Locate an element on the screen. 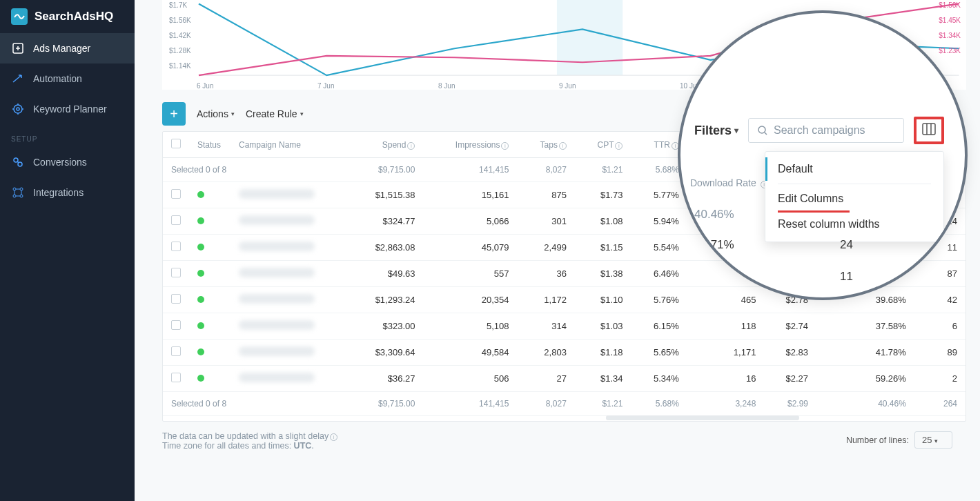 This screenshot has height=501, width=980. table-summary-row: Selected 0 of 8 $9,715.00141,4158,027$1.… is located at coordinates (565, 404).